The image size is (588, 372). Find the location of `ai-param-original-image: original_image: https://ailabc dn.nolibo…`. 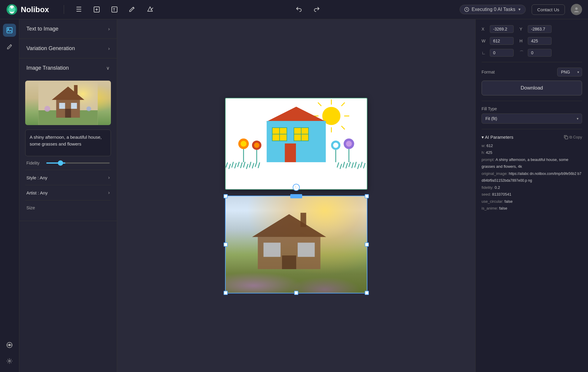

ai-param-original-image: original_image: https://ailabc dn.nolibo… is located at coordinates (532, 177).